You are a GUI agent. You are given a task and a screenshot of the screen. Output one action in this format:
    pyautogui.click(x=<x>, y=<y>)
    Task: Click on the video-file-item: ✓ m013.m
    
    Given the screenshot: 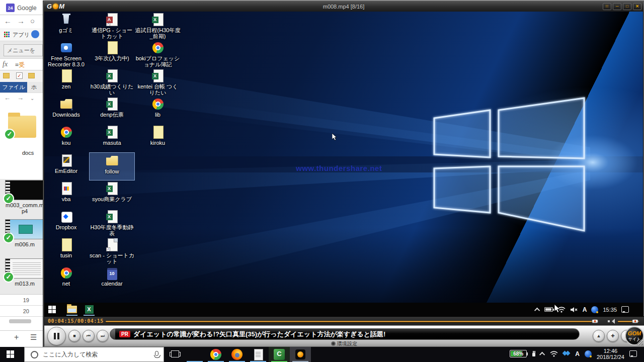 What is the action you would take?
    pyautogui.click(x=25, y=276)
    